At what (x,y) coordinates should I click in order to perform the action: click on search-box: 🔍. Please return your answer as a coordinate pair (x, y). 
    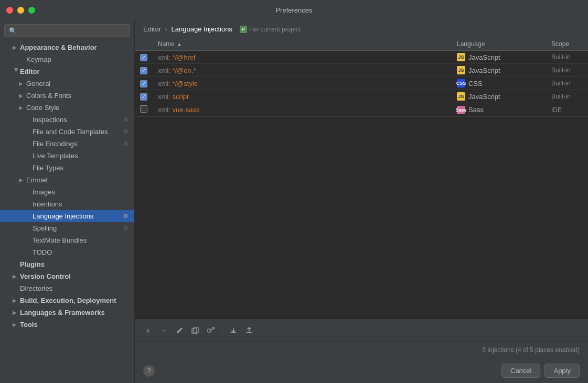
    Looking at the image, I should click on (67, 30).